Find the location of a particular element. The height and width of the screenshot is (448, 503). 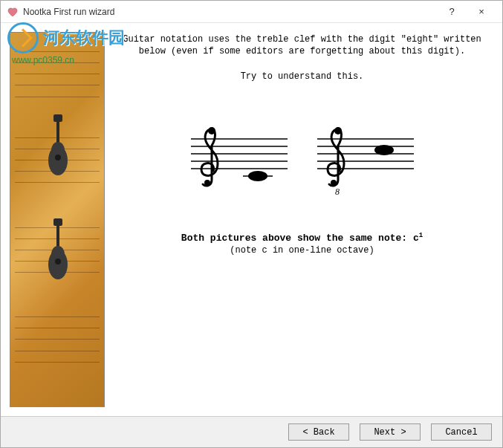

intro-text-2: Try to understand this. is located at coordinates (302, 77).